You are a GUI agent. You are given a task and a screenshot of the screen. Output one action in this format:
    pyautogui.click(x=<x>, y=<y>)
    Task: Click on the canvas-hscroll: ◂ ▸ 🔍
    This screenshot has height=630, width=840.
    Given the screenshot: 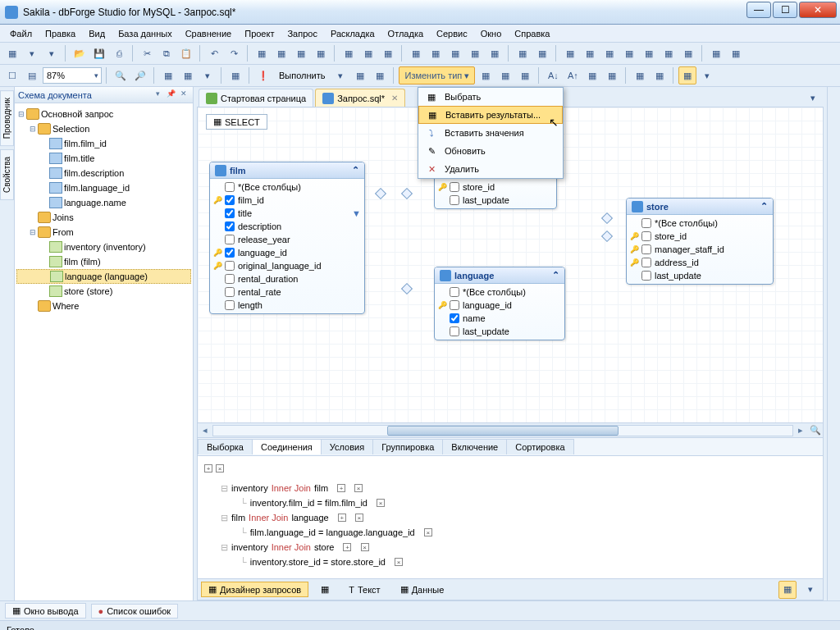 What is the action you would take?
    pyautogui.click(x=510, y=430)
    